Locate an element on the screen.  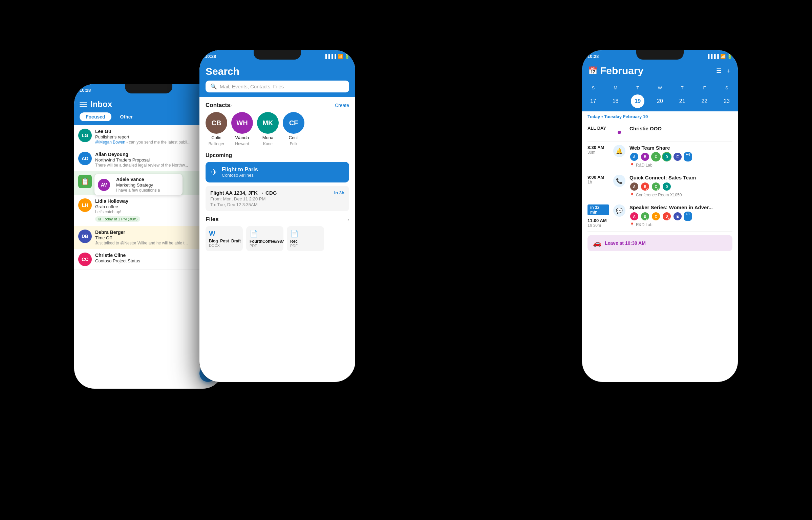
flight-detail-card: Flight AA 1234, JFK → CDG In 3h From: Mo… is located at coordinates (277, 198).